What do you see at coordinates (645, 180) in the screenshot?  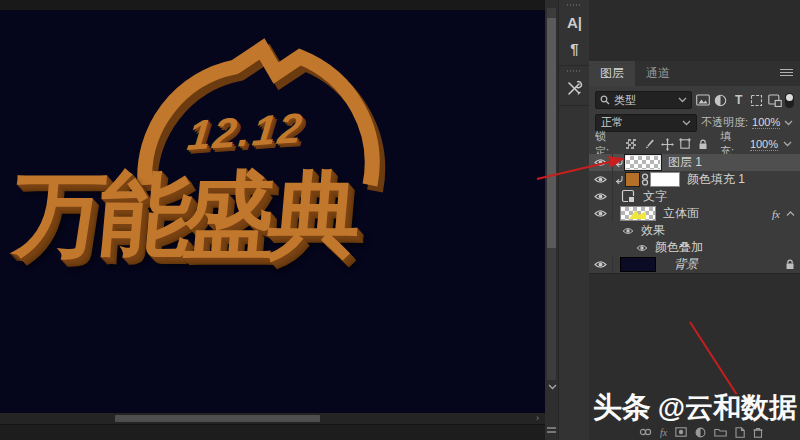 I see `mask-link-icon` at bounding box center [645, 180].